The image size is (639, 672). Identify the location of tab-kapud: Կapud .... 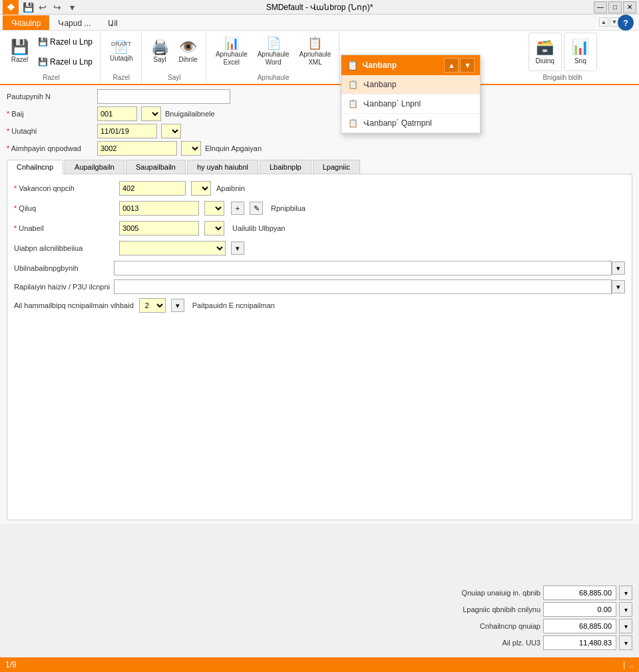
(75, 23).